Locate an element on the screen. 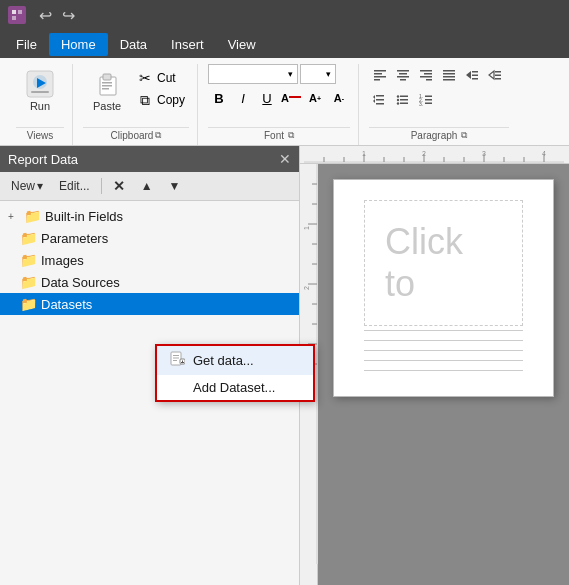 Image resolution: width=569 pixels, height=585 pixels. move-up-button: ▲ is located at coordinates (147, 186).